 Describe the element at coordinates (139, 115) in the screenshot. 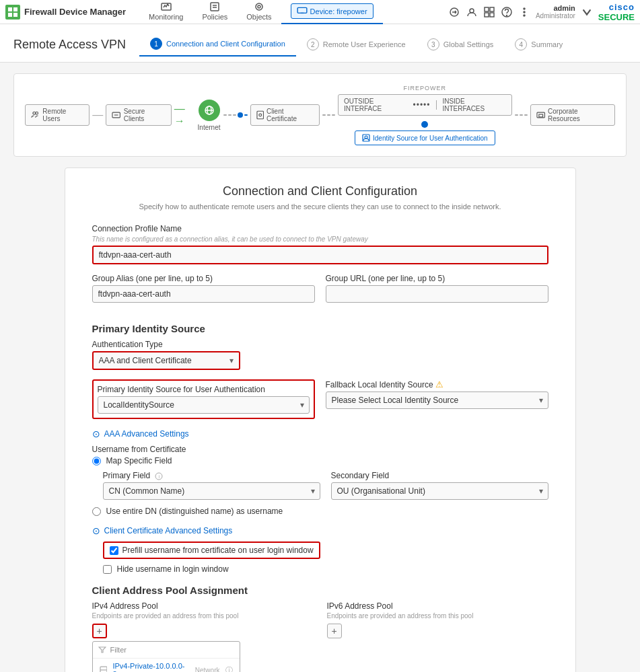

I see `secure-clients-box: Secure Clients` at that location.